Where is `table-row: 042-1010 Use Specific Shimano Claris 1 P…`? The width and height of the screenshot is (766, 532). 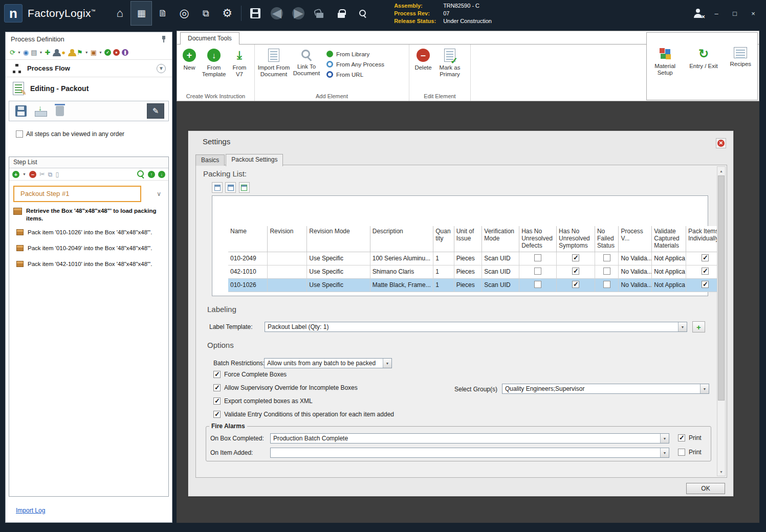 table-row: 042-1010 Use Specific Shimano Claris 1 P… is located at coordinates (476, 272).